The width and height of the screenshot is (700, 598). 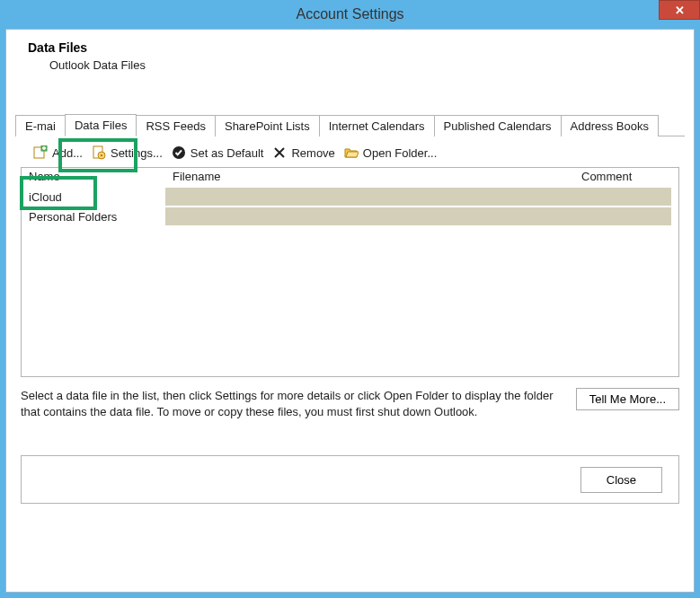 What do you see at coordinates (268, 126) in the screenshot?
I see `tab-sharepoint-lists: SharePoint Lists` at bounding box center [268, 126].